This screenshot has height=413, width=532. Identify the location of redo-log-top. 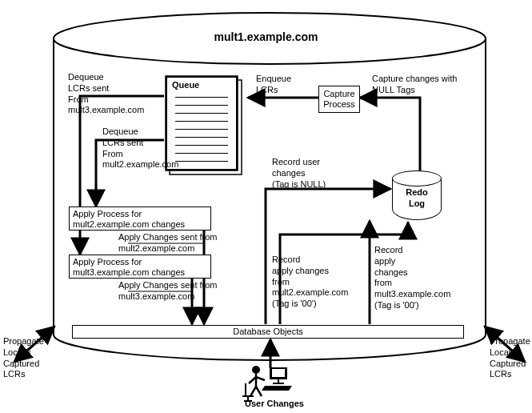
(417, 178).